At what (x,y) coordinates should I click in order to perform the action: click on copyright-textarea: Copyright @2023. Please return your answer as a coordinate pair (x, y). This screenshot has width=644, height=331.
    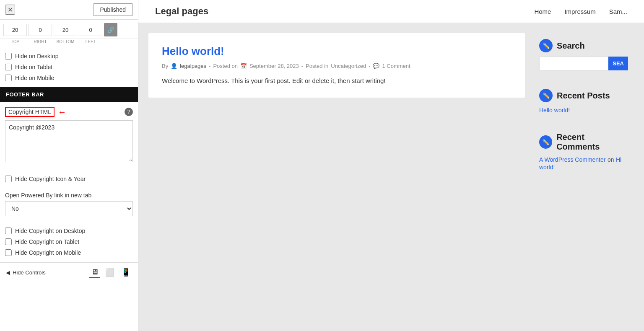
    Looking at the image, I should click on (69, 141).